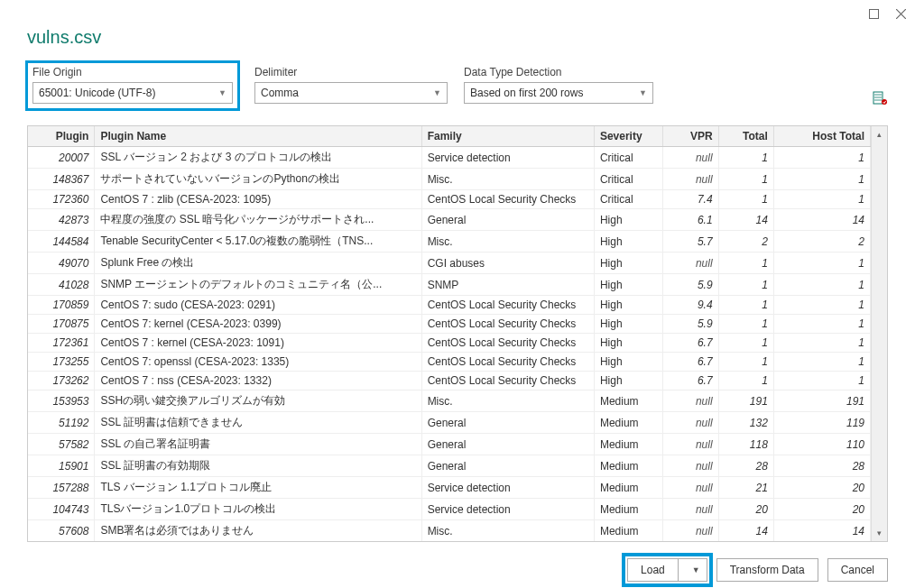  Describe the element at coordinates (449, 285) in the screenshot. I see `table-row: 41028SNMP エージェントのデフォルトのコミュニティ名（公...SNMPH…` at that location.